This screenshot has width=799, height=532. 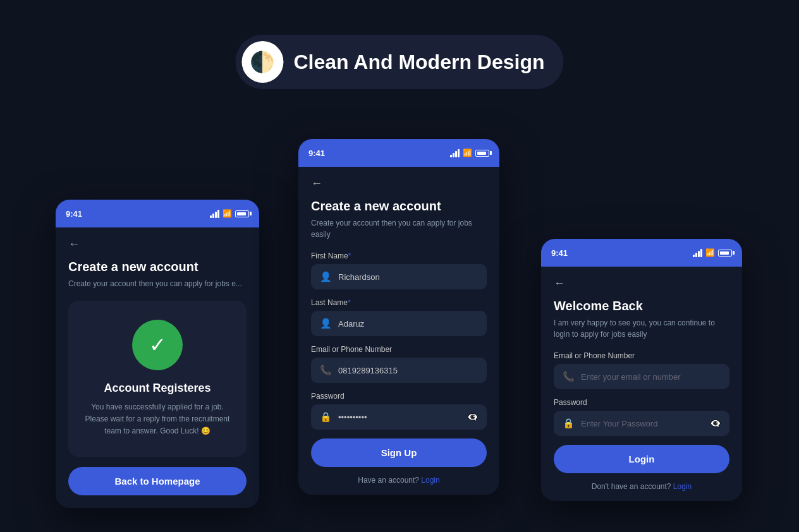 I want to click on email-phone-field: 📞, so click(x=399, y=370).